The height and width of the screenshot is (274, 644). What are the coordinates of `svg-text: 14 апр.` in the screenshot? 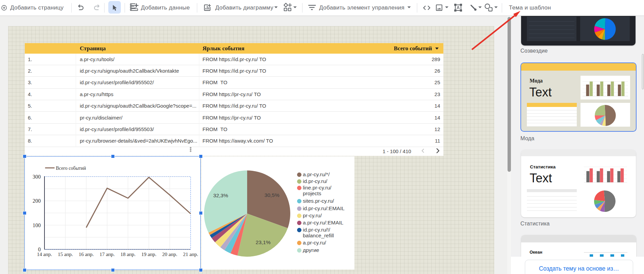 It's located at (44, 254).